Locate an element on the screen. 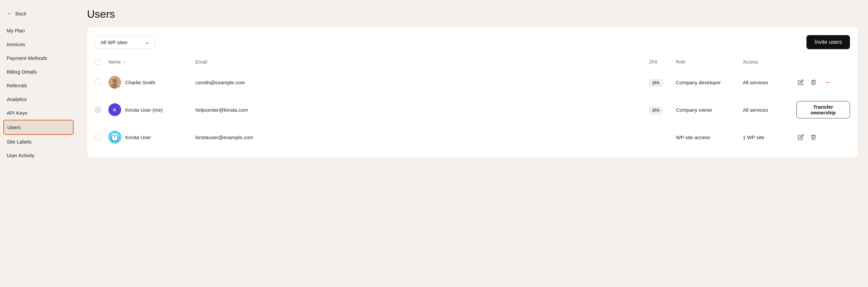  back-arrow-icon: ← is located at coordinates (10, 13).